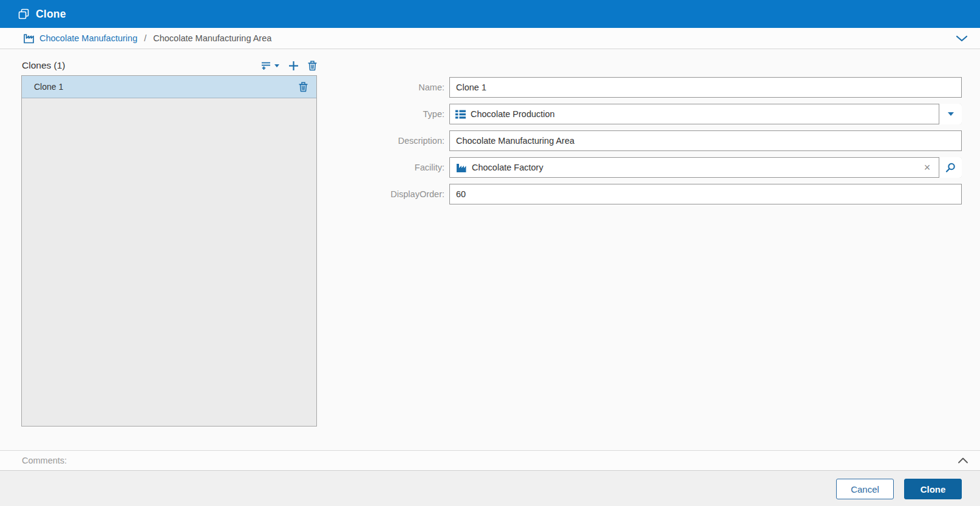 Image resolution: width=980 pixels, height=506 pixels. Describe the element at coordinates (490, 39) in the screenshot. I see `breadcrumb: Chocolate Manufacturing / Chocolate Manu…` at that location.